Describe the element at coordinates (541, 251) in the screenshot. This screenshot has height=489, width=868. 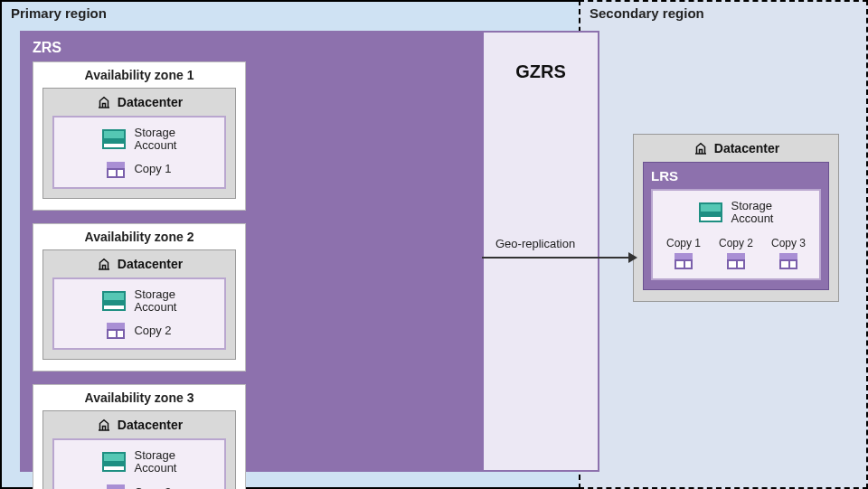
I see `gzrs-band: GZRS` at that location.